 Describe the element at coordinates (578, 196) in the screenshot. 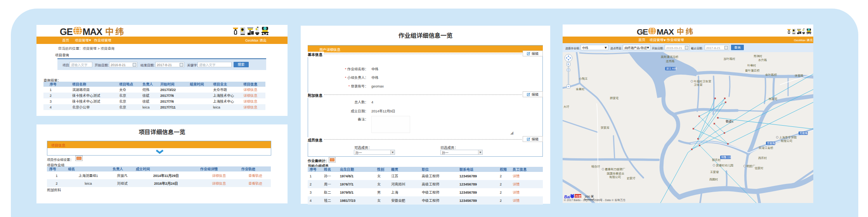

I see `svg-text: 百度` at that location.